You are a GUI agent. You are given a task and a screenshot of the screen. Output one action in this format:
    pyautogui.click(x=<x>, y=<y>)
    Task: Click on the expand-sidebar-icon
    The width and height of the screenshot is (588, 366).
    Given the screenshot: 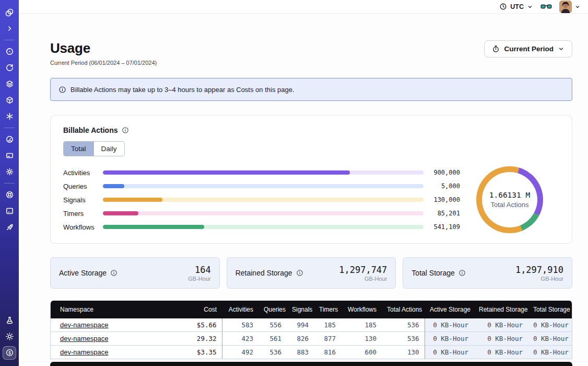 What is the action you would take?
    pyautogui.click(x=9, y=29)
    